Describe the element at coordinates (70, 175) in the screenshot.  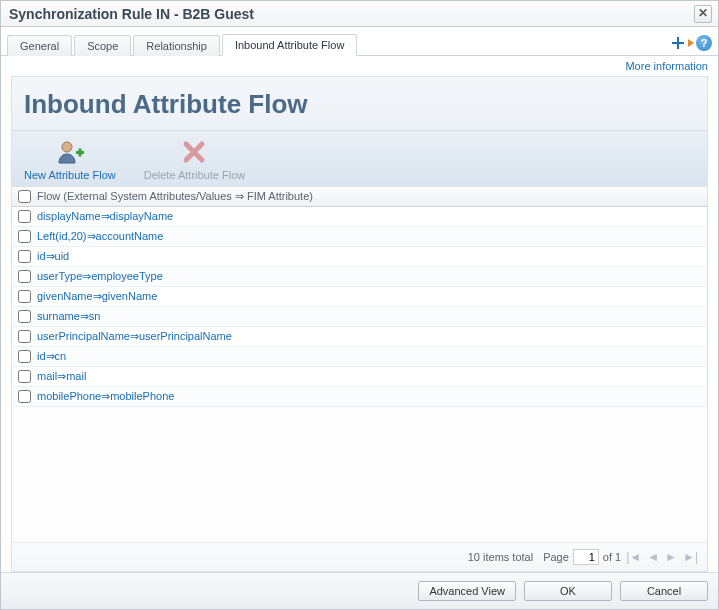
I see `new-attribute-flow-label: New Attribute Flow` at that location.